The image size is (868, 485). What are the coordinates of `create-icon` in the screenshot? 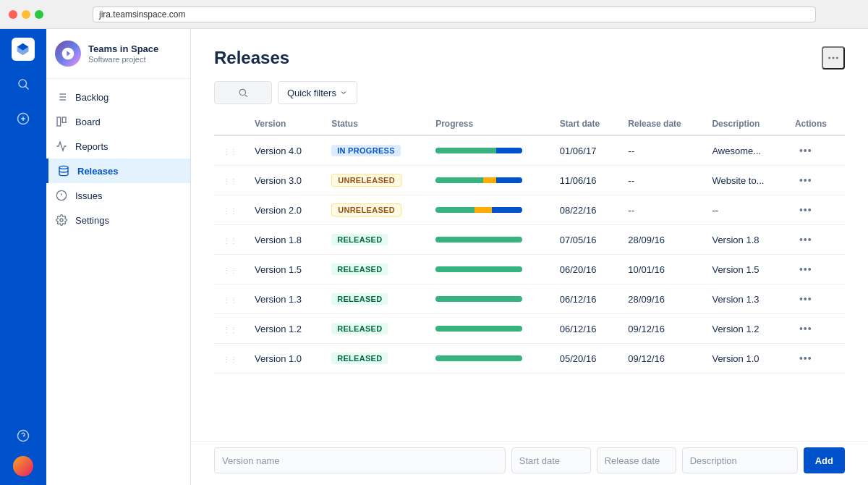 It's located at (23, 119).